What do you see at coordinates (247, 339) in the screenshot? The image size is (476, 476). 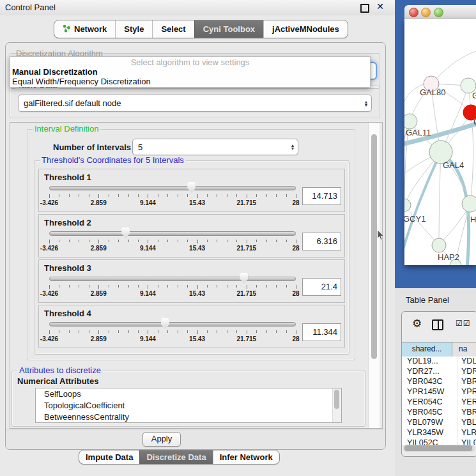 I see `slider-tick-label: 21.715` at bounding box center [247, 339].